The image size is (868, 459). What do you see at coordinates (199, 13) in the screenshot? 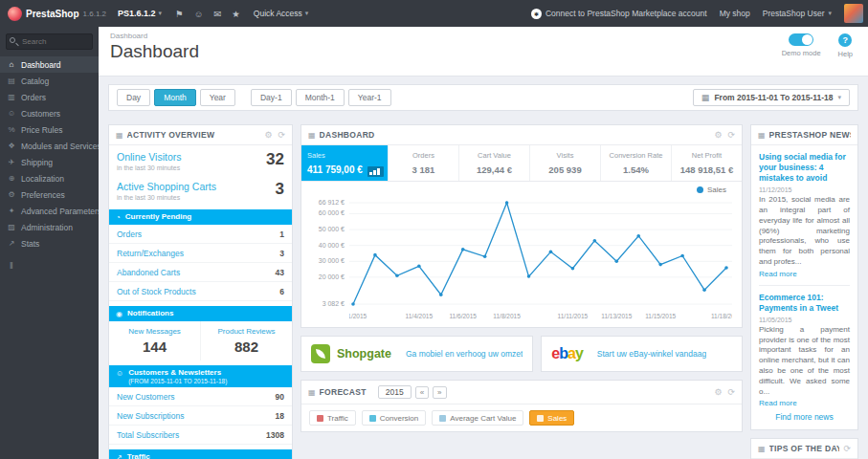
I see `customers-notification-icon: ☺` at bounding box center [199, 13].